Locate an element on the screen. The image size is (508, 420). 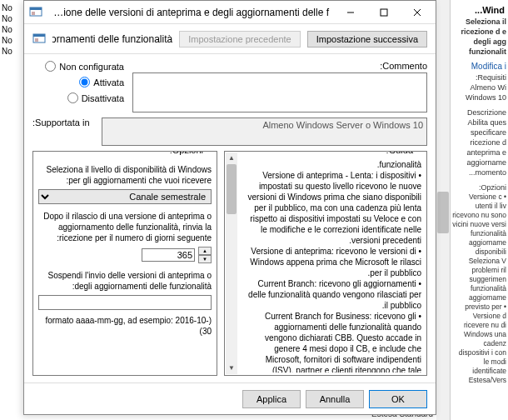
radio-enabled: Attivata is located at coordinates (78, 82).